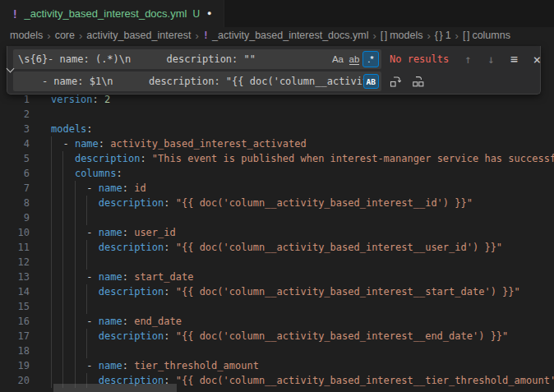  What do you see at coordinates (15, 336) in the screenshot?
I see `line-number: 17` at bounding box center [15, 336].